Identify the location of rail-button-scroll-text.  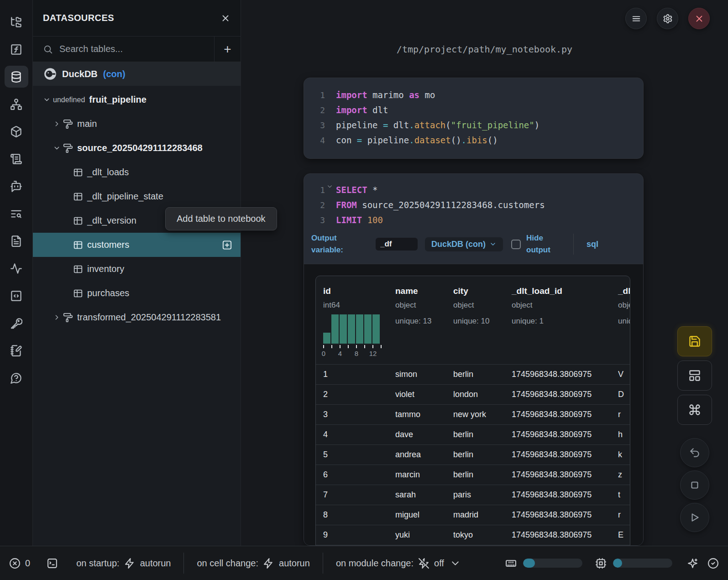
(16, 159).